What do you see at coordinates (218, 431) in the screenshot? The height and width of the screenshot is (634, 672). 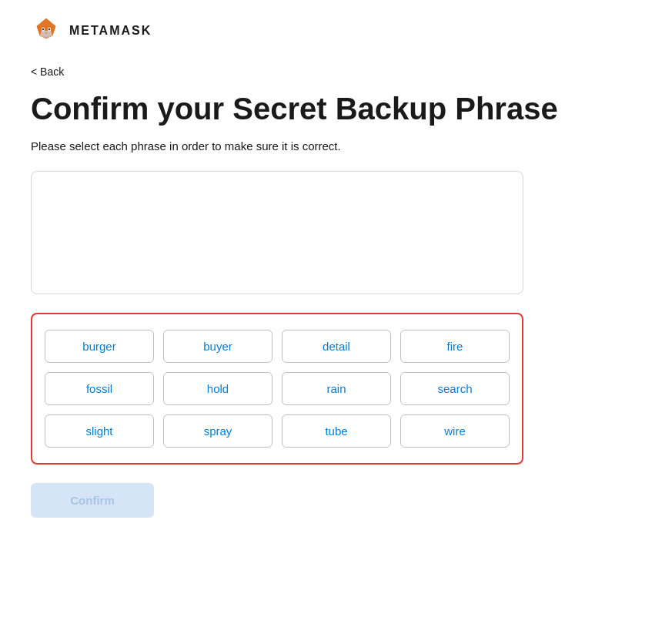 I see `word-button: spray` at bounding box center [218, 431].